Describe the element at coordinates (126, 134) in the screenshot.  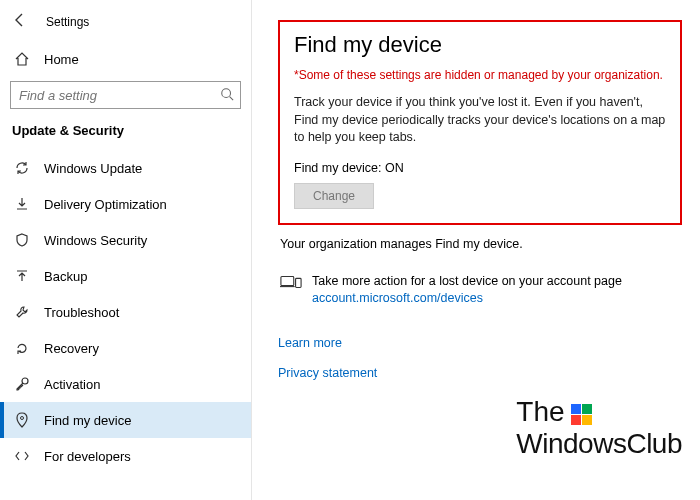
I see `breadcrumb: Update & Security` at that location.